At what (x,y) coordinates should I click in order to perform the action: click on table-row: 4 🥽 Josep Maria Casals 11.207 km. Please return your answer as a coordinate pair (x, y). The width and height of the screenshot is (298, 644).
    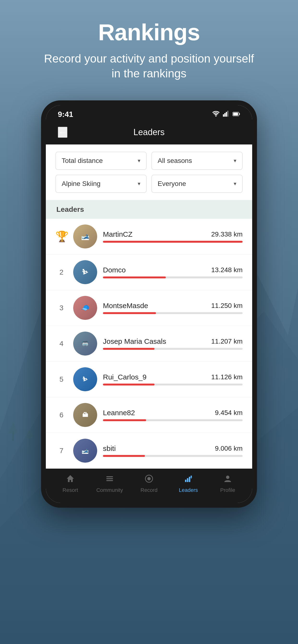
    Looking at the image, I should click on (149, 344).